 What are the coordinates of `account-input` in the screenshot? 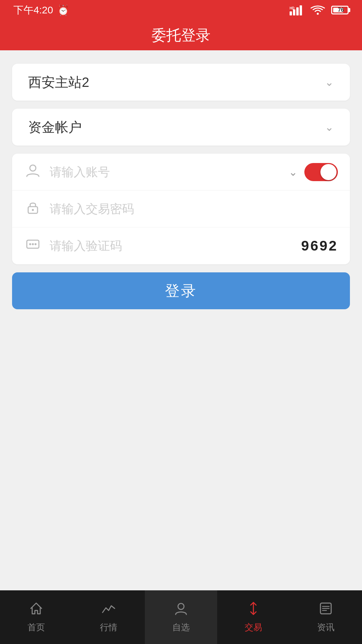 It's located at (165, 172).